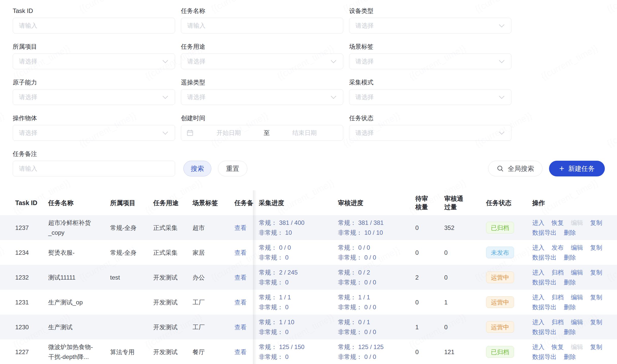 Image resolution: width=617 pixels, height=364 pixels. Describe the element at coordinates (298, 347) in the screenshot. I see `collect-progress-cell-line: 常规：125 / 150` at that location.